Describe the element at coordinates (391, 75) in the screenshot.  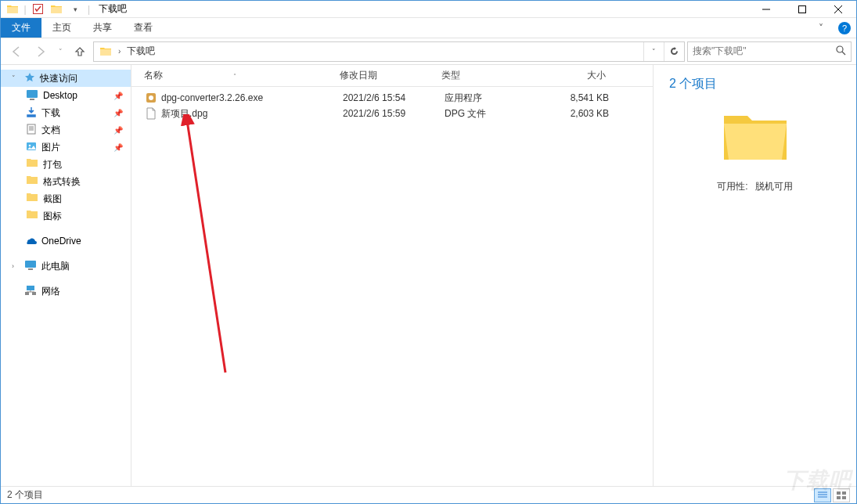
I see `column-date: 修改日期` at that location.